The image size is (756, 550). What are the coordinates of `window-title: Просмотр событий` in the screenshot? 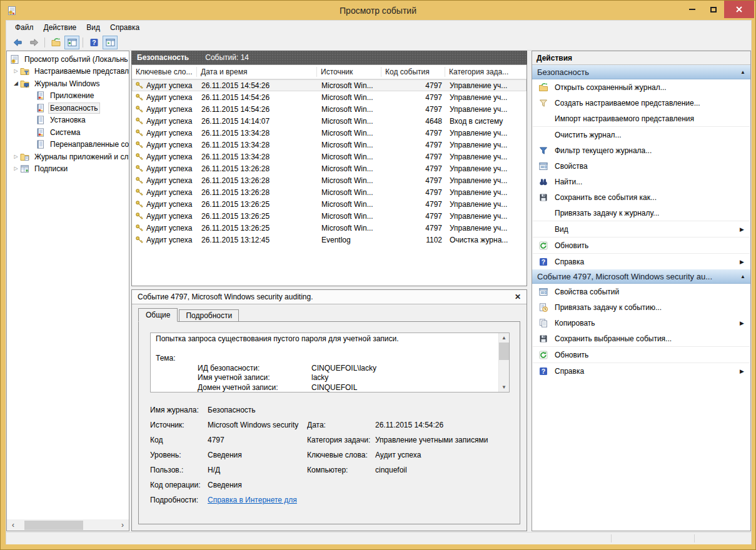 It's located at (378, 11).